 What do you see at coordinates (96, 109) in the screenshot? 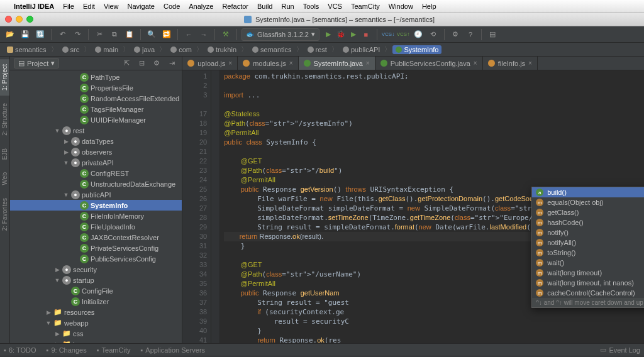
I see `tree-node-tagsfilemanager: CTagsFileManager` at bounding box center [96, 109].